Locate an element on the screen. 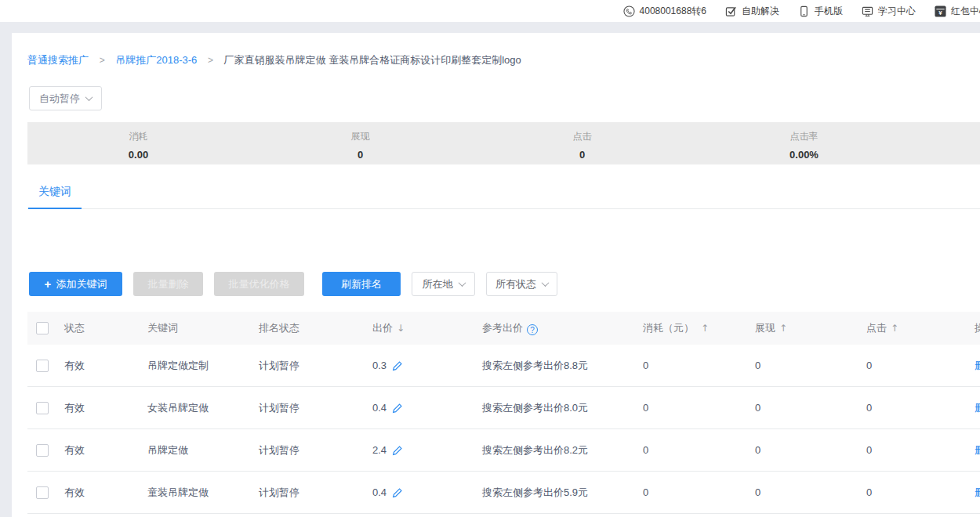 The image size is (980, 517). status-filter-dropdown: 所有状态 is located at coordinates (522, 284).